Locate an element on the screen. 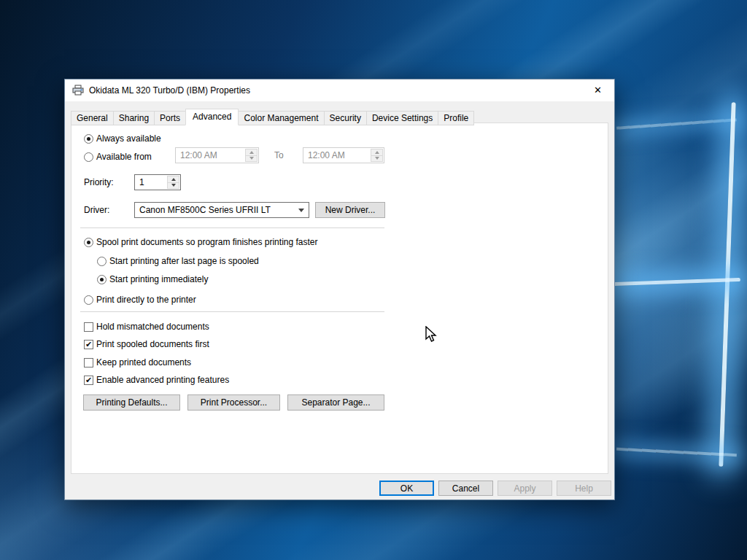 The width and height of the screenshot is (747, 560). close-button: ✕ is located at coordinates (598, 90).